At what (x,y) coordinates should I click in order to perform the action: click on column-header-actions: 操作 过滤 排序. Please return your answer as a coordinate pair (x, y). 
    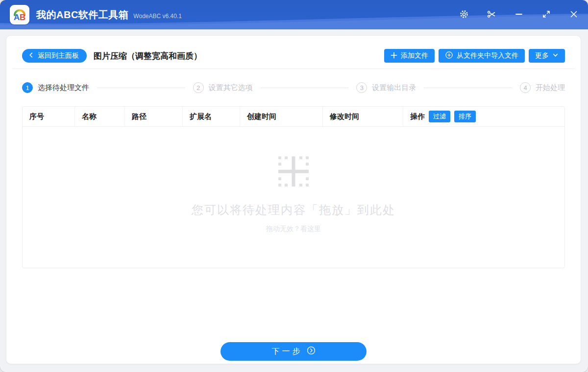
    Looking at the image, I should click on (484, 116).